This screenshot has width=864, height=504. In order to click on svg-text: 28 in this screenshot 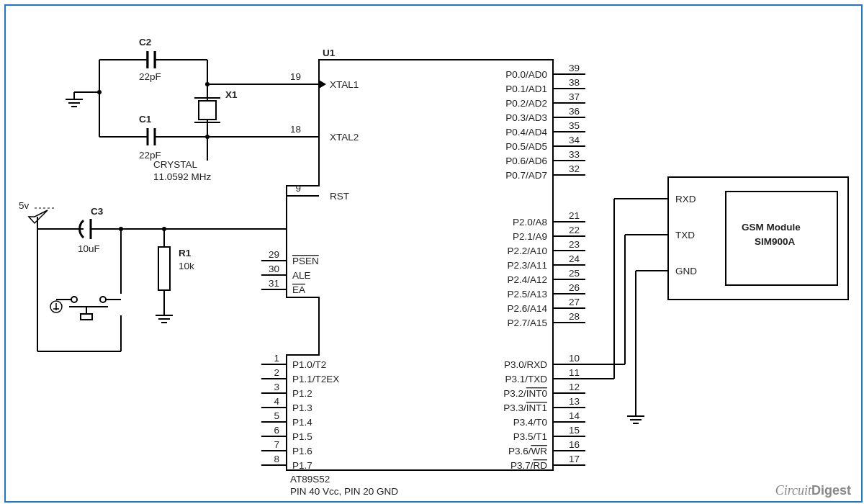, I will do `click(575, 317)`.